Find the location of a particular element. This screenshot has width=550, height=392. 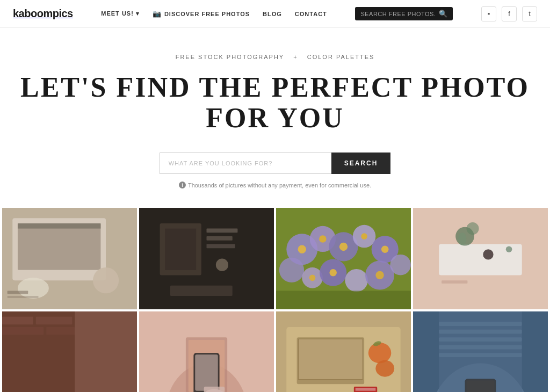

header-search-input is located at coordinates (398, 14).